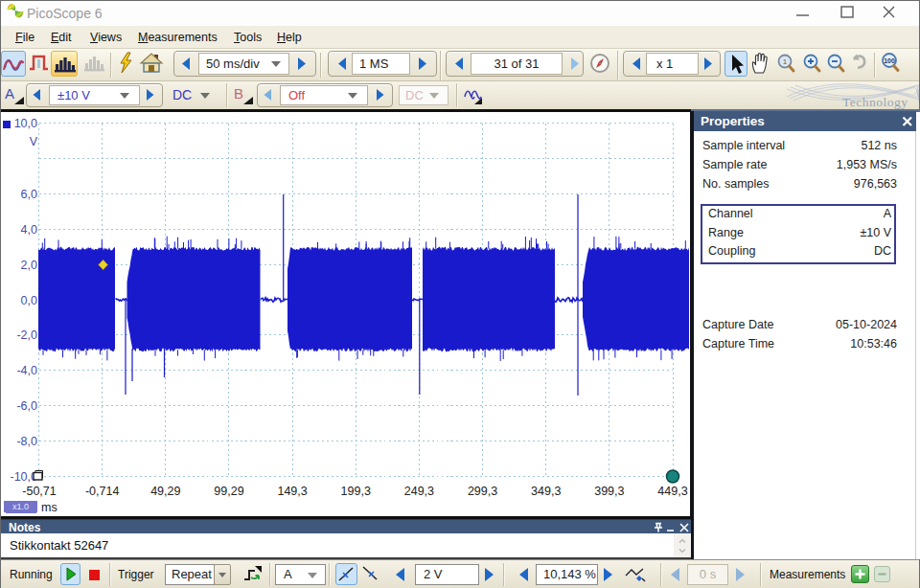 The height and width of the screenshot is (588, 920). Describe the element at coordinates (29, 301) in the screenshot. I see `svg-text: 0,0` at that location.